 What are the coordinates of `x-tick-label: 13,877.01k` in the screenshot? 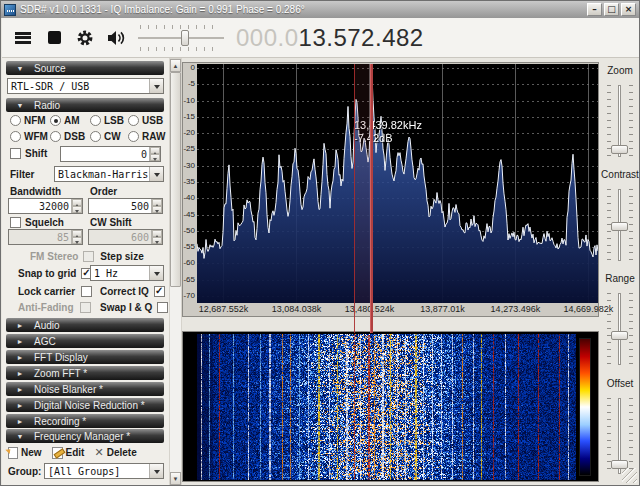 It's located at (442, 309).